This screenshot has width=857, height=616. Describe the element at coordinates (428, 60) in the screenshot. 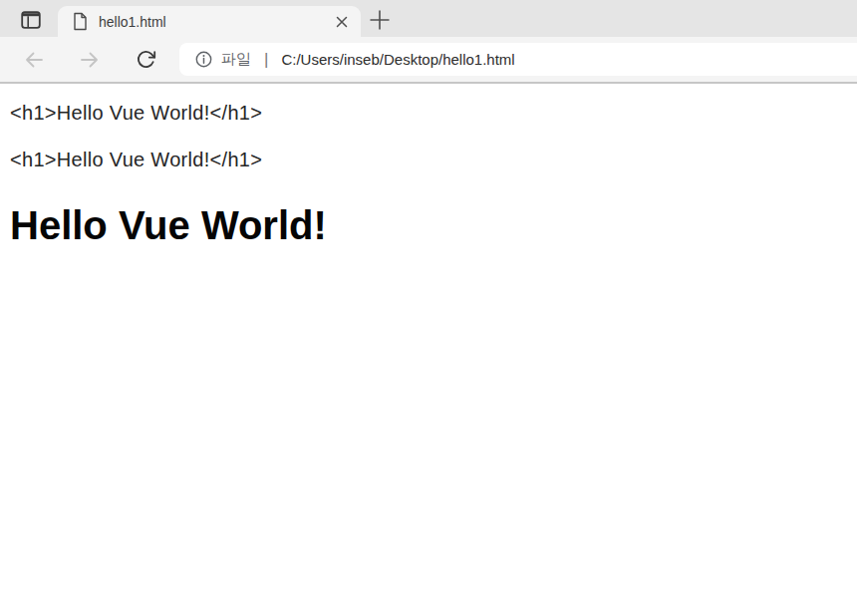

I see `browser-toolbar: 파일 | C:/Users/inseb/Desktop/hello1.html` at that location.